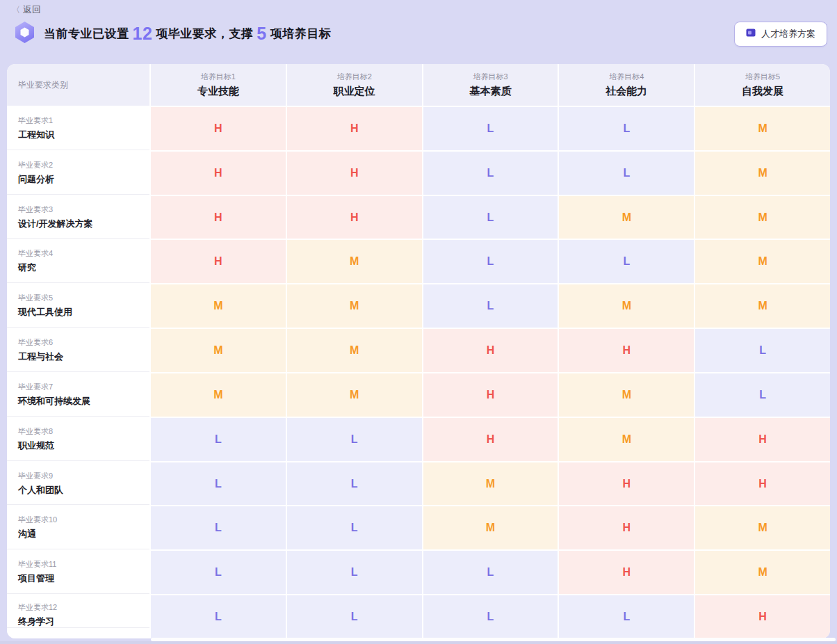 This screenshot has height=644, width=837. I want to click on requirement-label: 毕业要求6 工程与社会, so click(78, 351).